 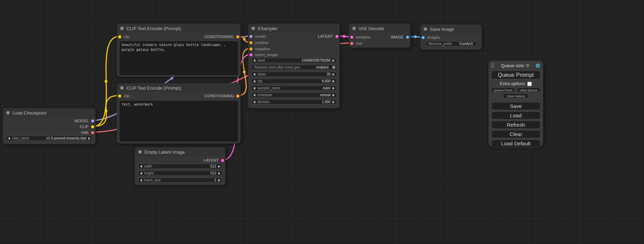 I want to click on widget-ckpt-name: ckpt_name v1-5-pruned-emaonly.ckpt, so click(x=49, y=138).